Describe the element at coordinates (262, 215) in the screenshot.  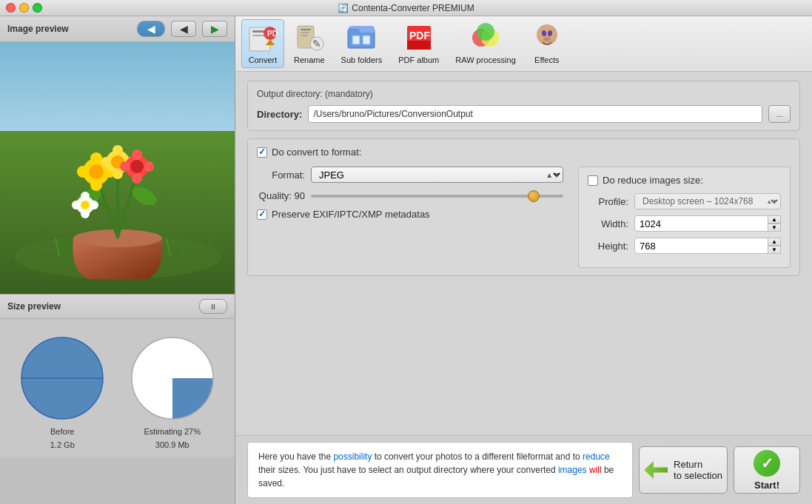
I see `preserve-metadata-checkbox` at that location.